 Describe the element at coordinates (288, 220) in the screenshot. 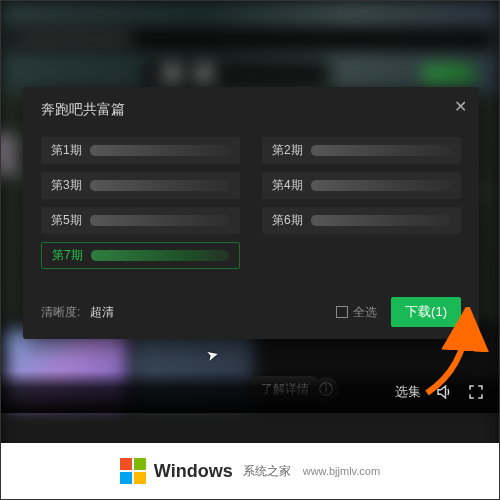

I see `episode-label: 第6期` at that location.